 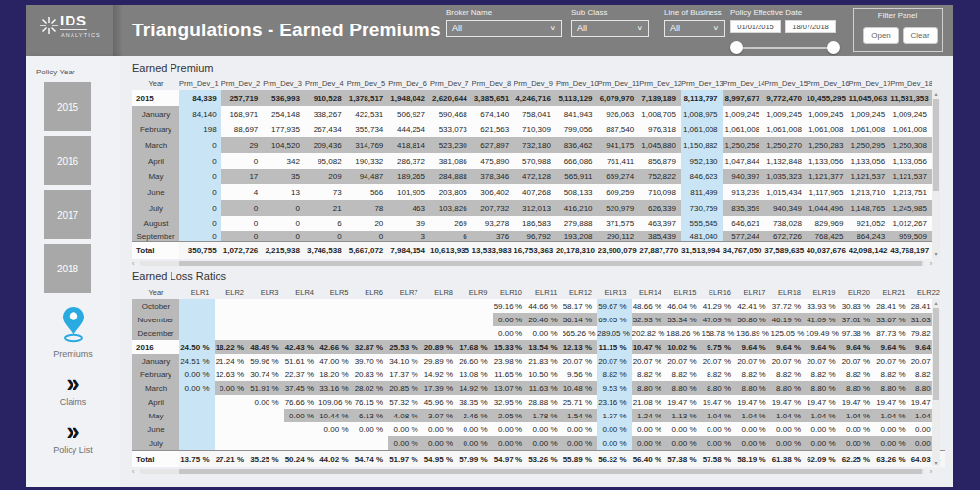 I want to click on cell: 385,439, so click(x=661, y=236).